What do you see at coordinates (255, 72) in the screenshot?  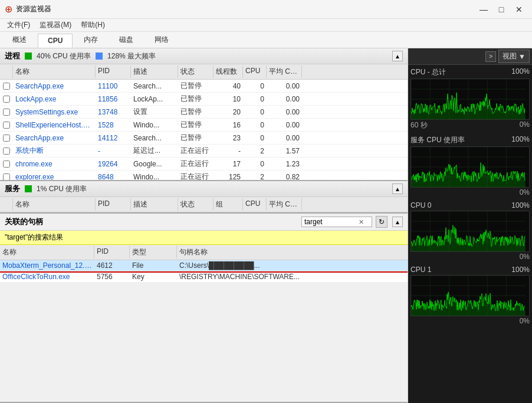 I see `th-cpu: CPU` at bounding box center [255, 72].